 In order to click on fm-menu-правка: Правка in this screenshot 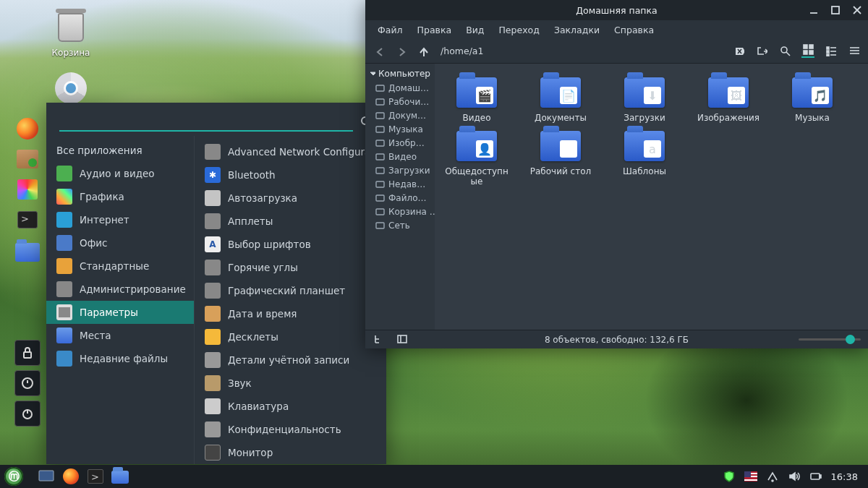, I will do `click(435, 30)`.